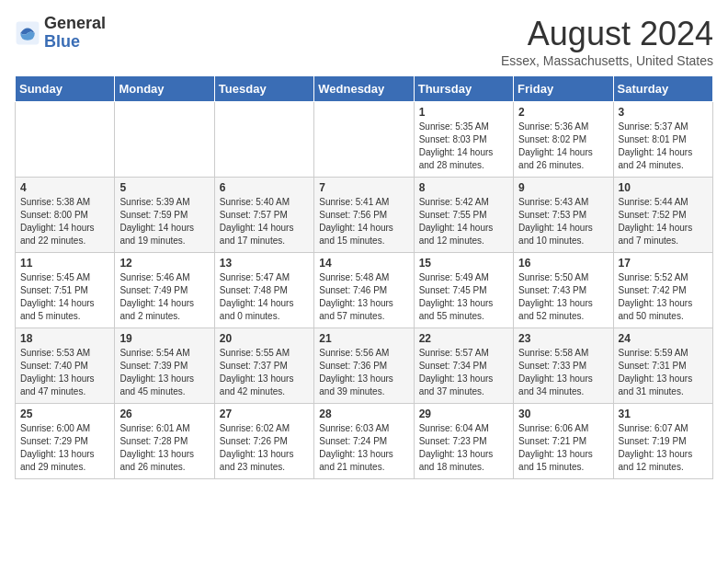 The image size is (728, 563). I want to click on day-number: 11, so click(64, 263).